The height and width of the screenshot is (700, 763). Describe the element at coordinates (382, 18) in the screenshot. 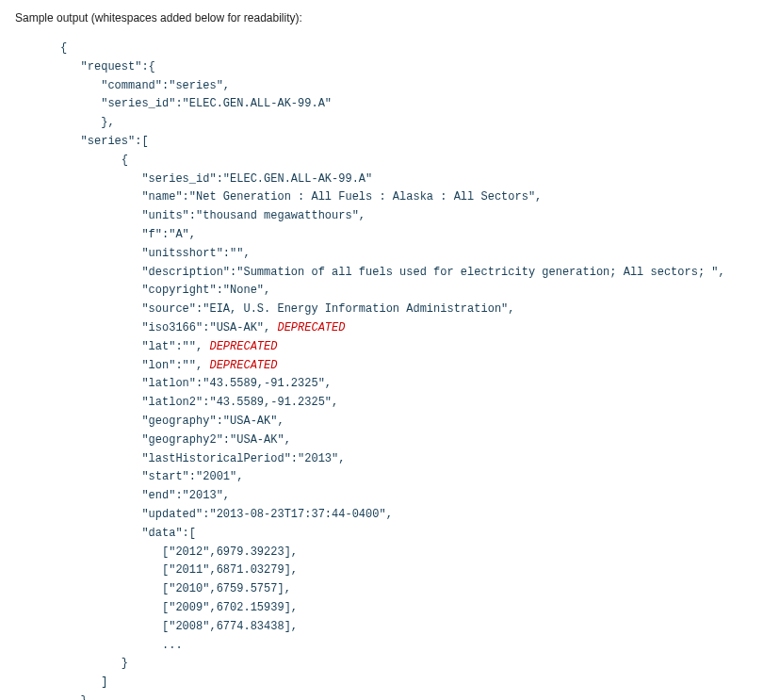

I see `caption: Sample output (whitespaces added below f…` at that location.